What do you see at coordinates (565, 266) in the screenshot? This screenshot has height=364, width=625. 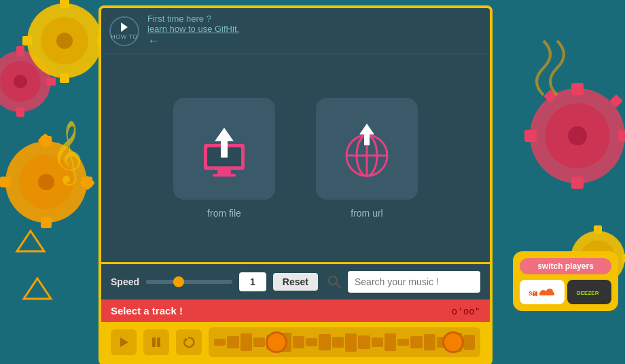 I see `switch-players-button: switch players` at bounding box center [565, 266].